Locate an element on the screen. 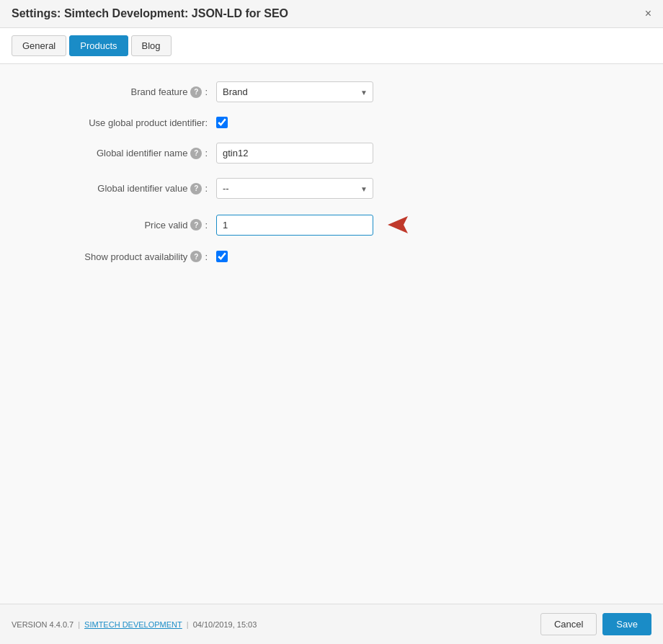 This screenshot has width=663, height=644. footer-info: VERSION 4.4.0.7 | SIMTECH DEVELOPMENT | … is located at coordinates (134, 625).